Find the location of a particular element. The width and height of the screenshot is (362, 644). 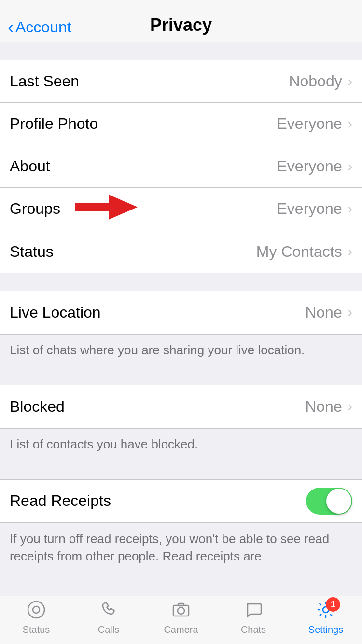

blocked-description: List of contacts you have blocked. is located at coordinates (181, 445).